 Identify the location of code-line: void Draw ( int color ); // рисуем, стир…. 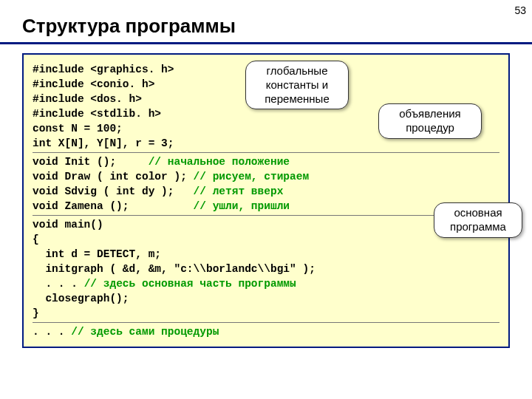
(266, 177).